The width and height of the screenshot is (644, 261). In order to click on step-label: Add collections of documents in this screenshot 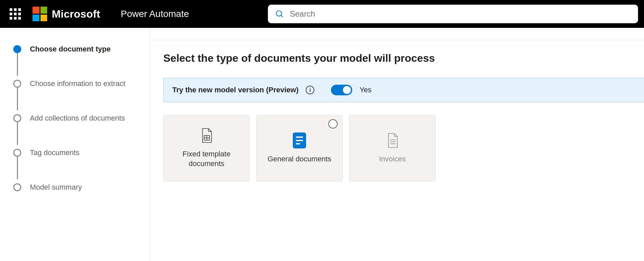, I will do `click(77, 118)`.